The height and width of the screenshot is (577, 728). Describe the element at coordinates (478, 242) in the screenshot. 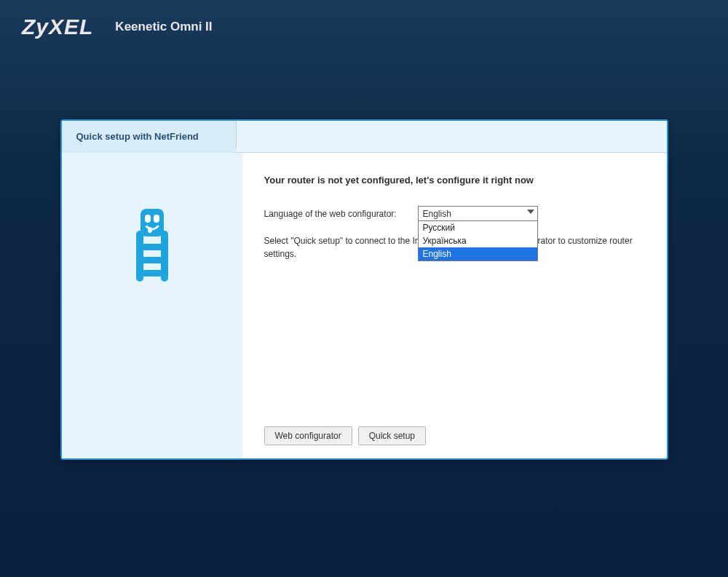

I see `language-dropdown: Русский Українська English` at that location.